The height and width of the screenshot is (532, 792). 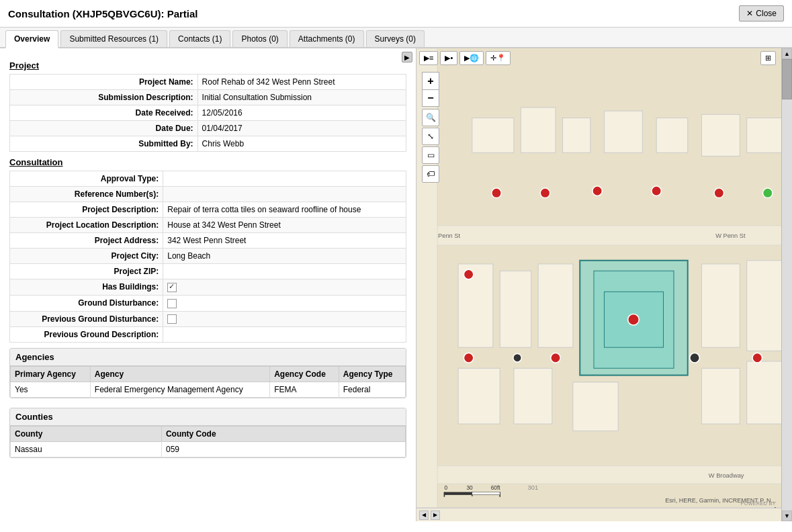 I want to click on field-label: Has Buildings:, so click(x=87, y=287).